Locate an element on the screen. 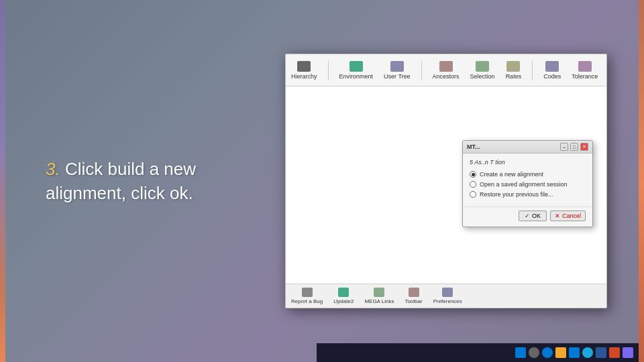  dialog-close-button: ✕ is located at coordinates (584, 147).